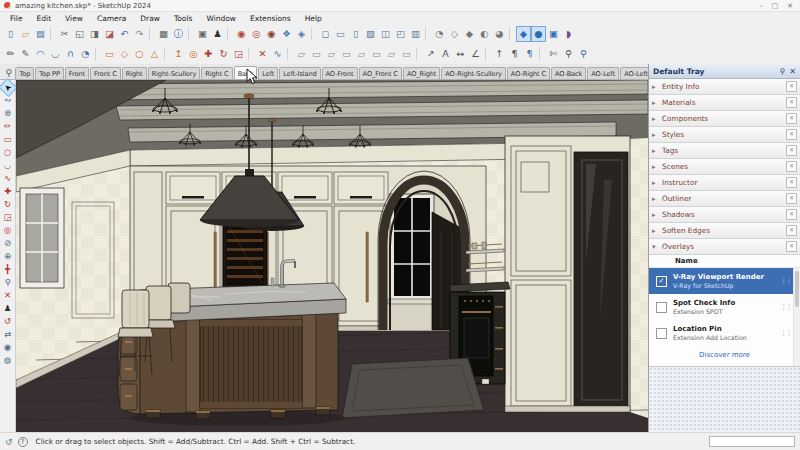  What do you see at coordinates (10, 34) in the screenshot?
I see `new-file-icon: ▯` at bounding box center [10, 34].